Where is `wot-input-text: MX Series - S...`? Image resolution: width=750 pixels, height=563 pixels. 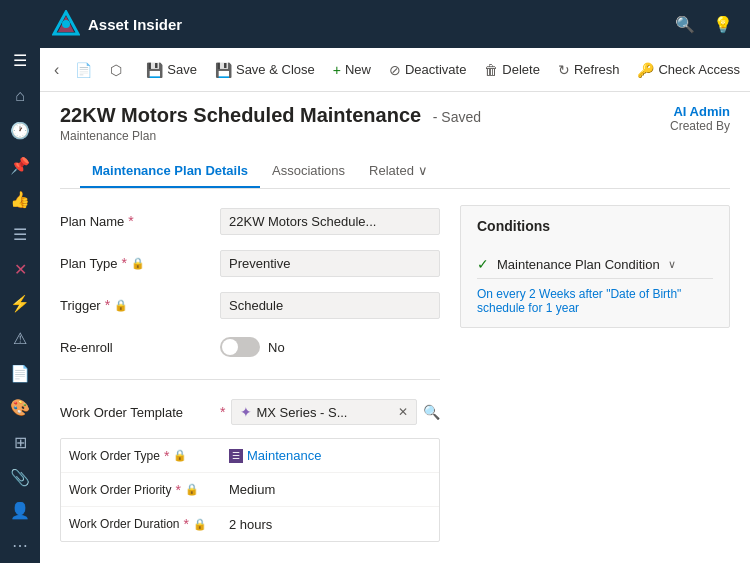 wot-input-text: MX Series - S... is located at coordinates (325, 412).